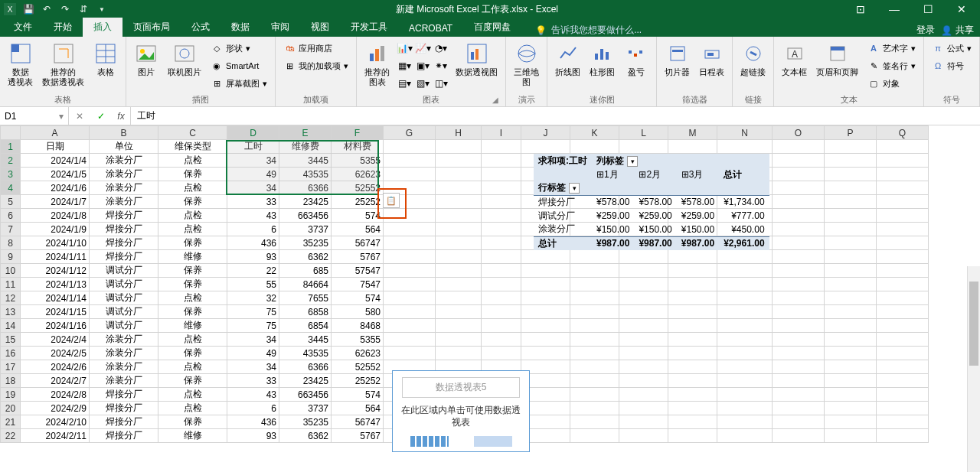 The width and height of the screenshot is (980, 472). Describe the element at coordinates (851, 257) in the screenshot. I see `cell-P9` at that location.